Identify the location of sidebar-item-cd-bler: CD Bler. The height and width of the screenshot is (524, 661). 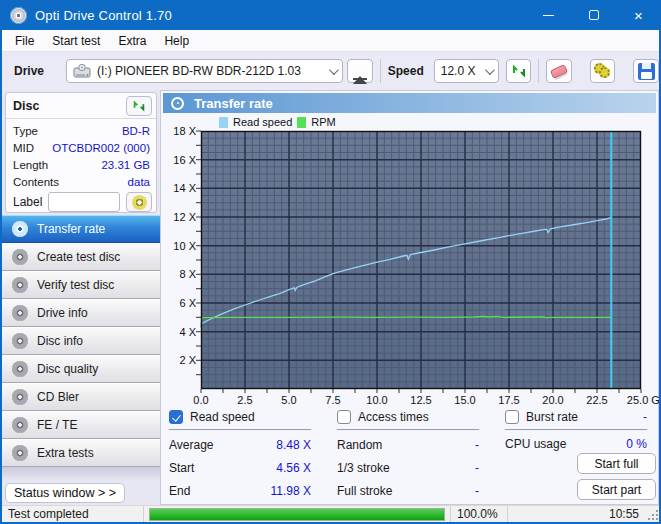
(81, 397).